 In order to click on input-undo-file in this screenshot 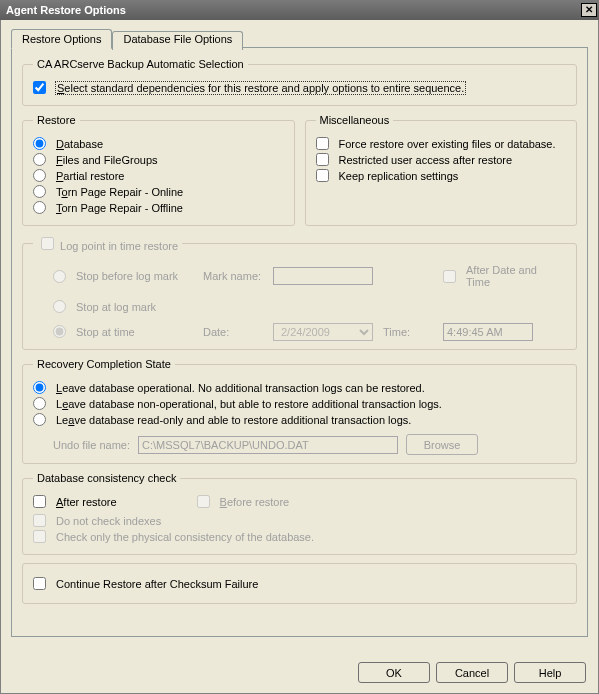, I will do `click(268, 445)`.